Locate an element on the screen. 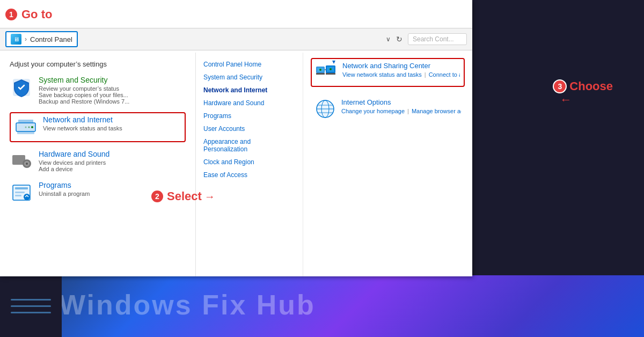 This screenshot has height=337, width=644. nav-hardware-sound: Hardware and Sound is located at coordinates (249, 103).